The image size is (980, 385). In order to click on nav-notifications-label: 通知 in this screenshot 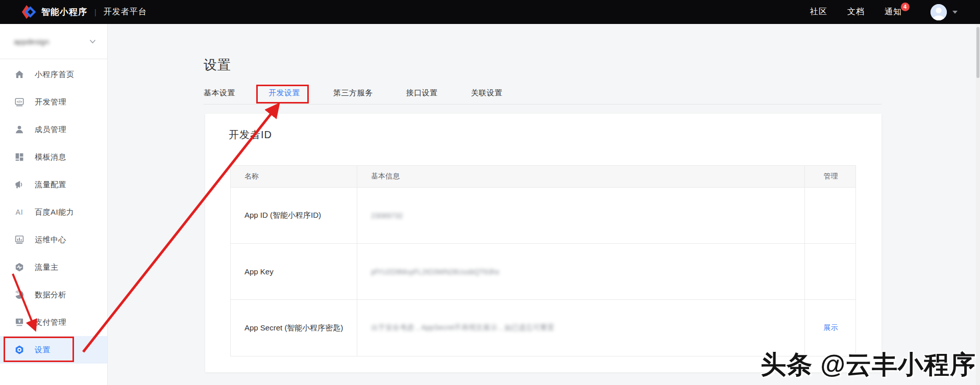, I will do `click(893, 11)`.